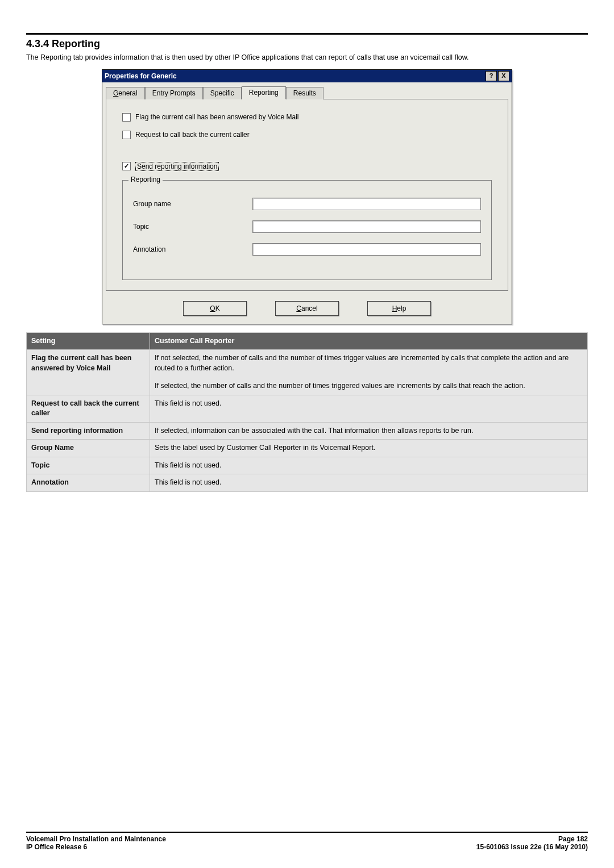  I want to click on footer-row-1: Voicemail Pro Installation and Maintenan…, so click(307, 839).